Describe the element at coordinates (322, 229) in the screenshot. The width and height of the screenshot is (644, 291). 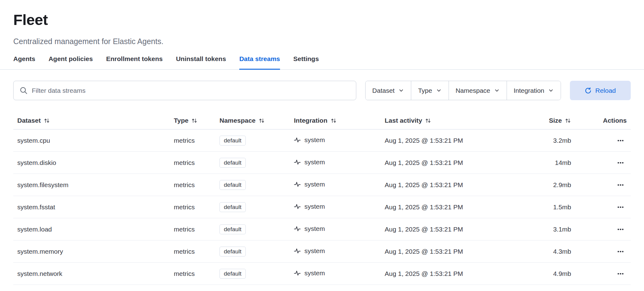
I see `table-row: system.load metrics default system Aug 1…` at that location.